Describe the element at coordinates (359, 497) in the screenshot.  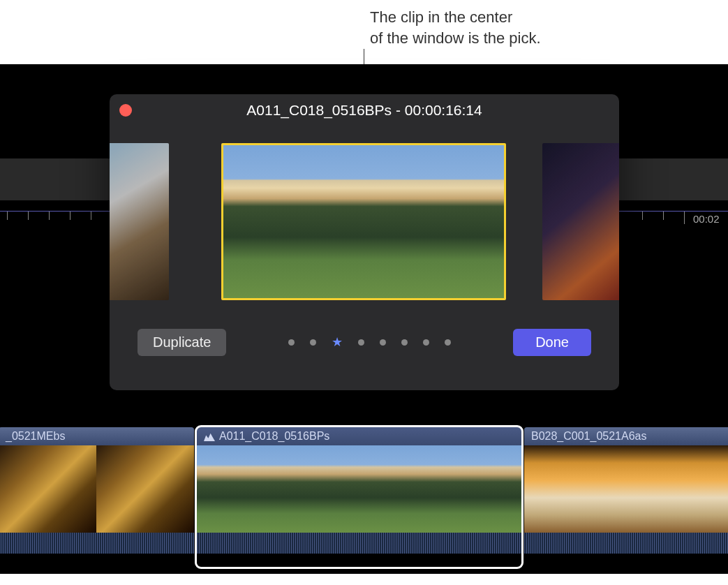
I see `timeline-clip-selected: A011_C018_0516BPs` at that location.